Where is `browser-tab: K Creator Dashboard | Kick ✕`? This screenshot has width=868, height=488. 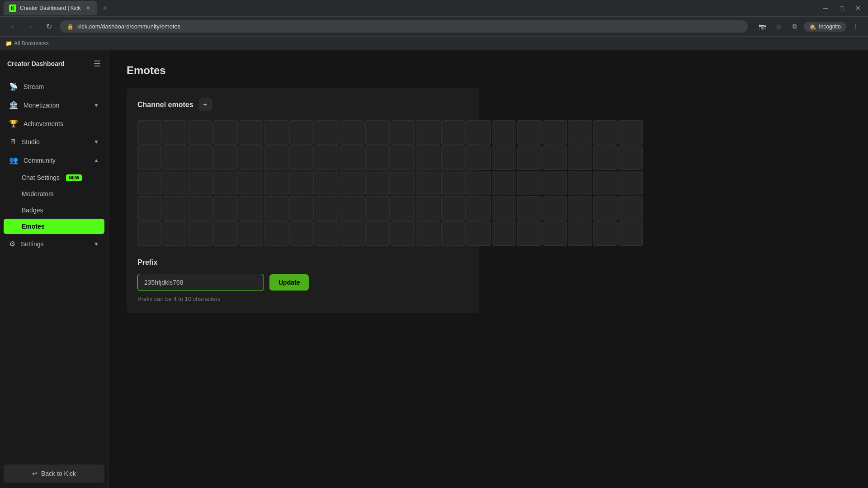 browser-tab: K Creator Dashboard | Kick ✕ is located at coordinates (51, 8).